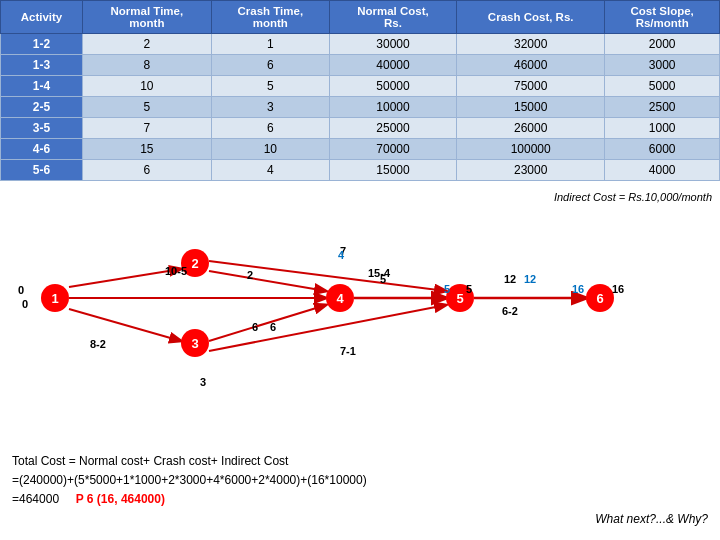 The width and height of the screenshot is (720, 540). What do you see at coordinates (42, 128) in the screenshot?
I see `table-cell: 3-5` at bounding box center [42, 128].